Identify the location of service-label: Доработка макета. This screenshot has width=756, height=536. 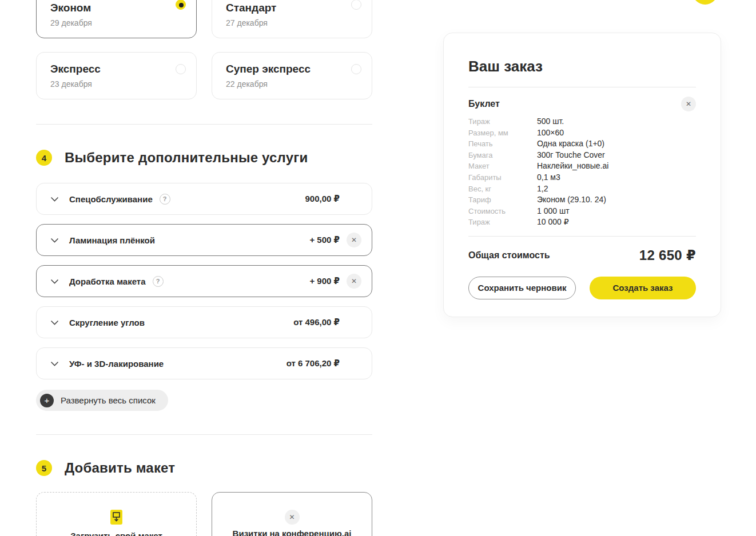
(108, 281).